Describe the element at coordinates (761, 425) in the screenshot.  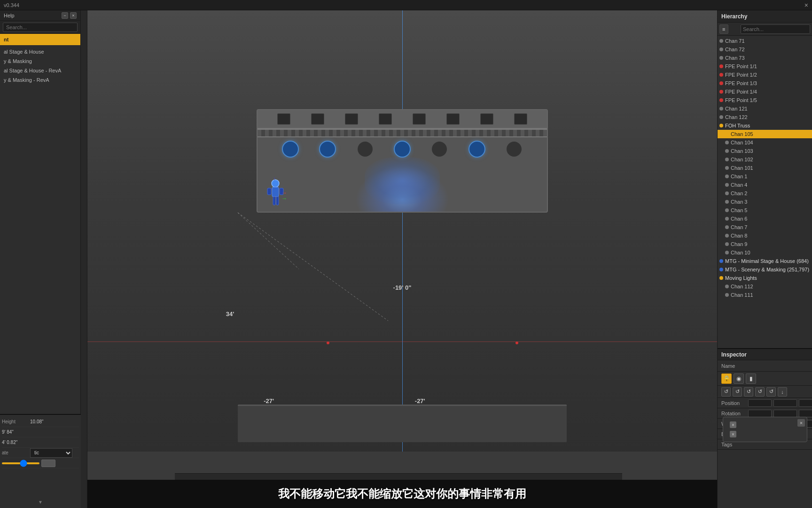
I see `tag-item-1: ×` at that location.